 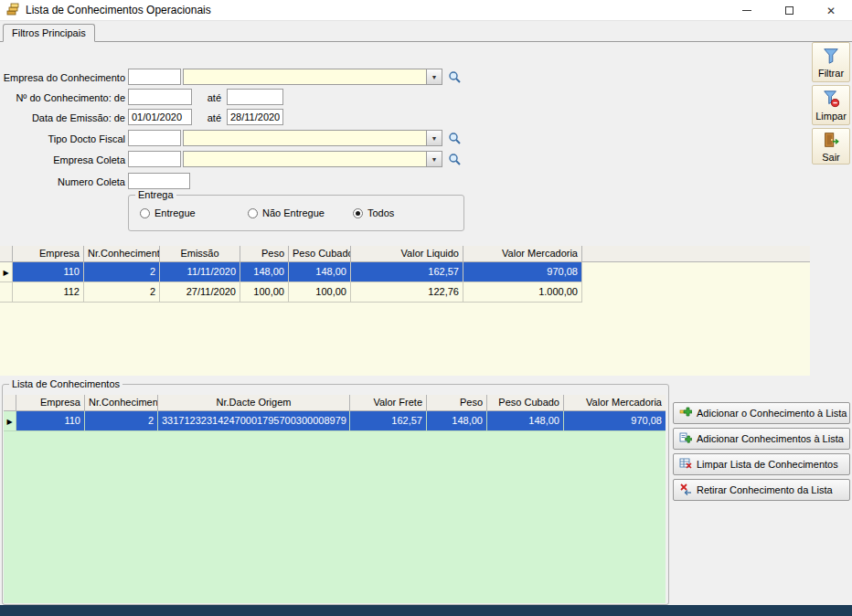 I want to click on empresa-coleta-code-input, so click(x=154, y=159).